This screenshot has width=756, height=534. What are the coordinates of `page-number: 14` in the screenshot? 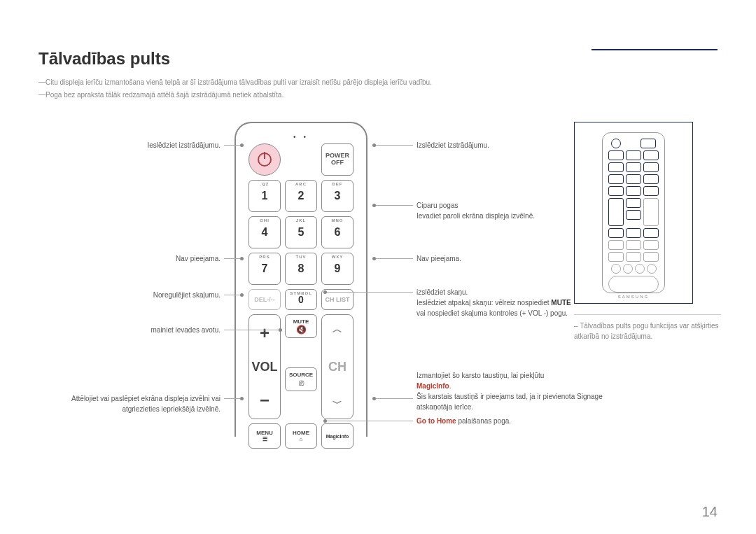 It's located at (710, 512).